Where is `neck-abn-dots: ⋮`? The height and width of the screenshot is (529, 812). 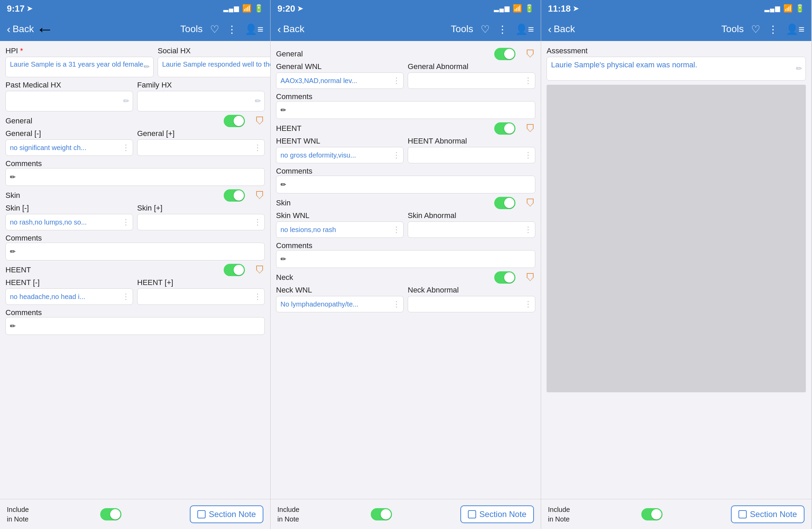 neck-abn-dots: ⋮ is located at coordinates (528, 304).